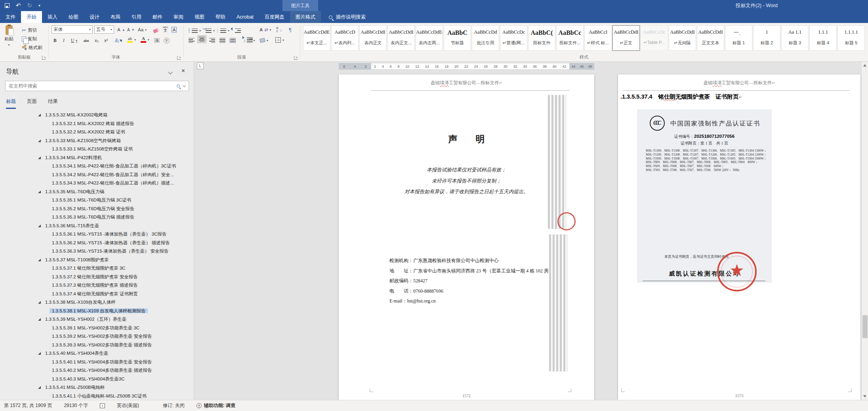 Image resolution: width=868 pixels, height=411 pixels. I want to click on vertical-scrollbar, so click(864, 231).